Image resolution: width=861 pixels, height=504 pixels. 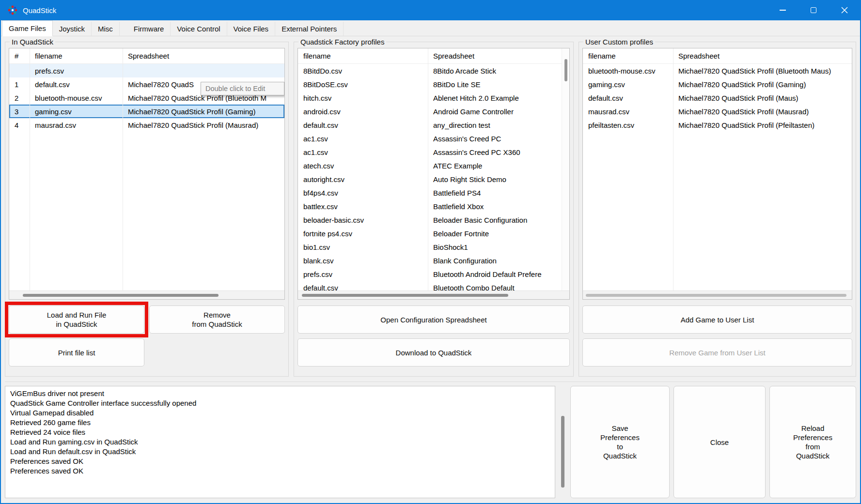 What do you see at coordinates (434, 152) in the screenshot?
I see `table-row: ac1.csvAssassin's Creed PC X360` at bounding box center [434, 152].